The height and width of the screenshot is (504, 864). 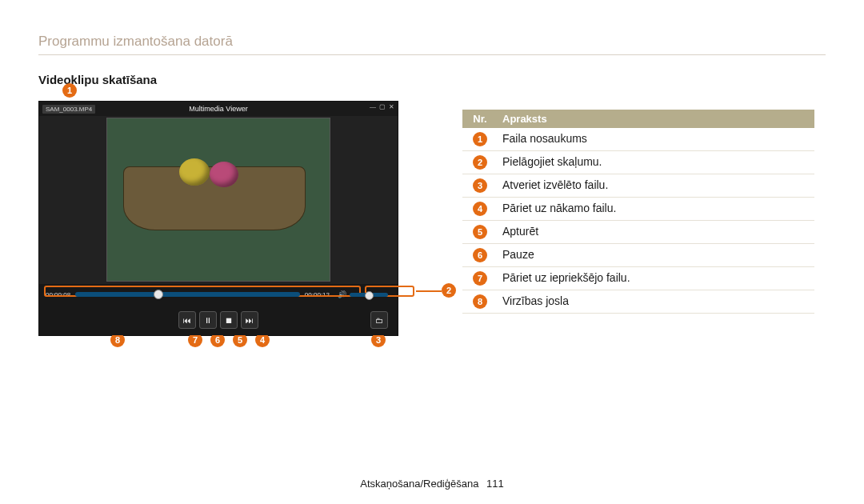 What do you see at coordinates (317, 294) in the screenshot?
I see `time-total: 00:00:12` at bounding box center [317, 294].